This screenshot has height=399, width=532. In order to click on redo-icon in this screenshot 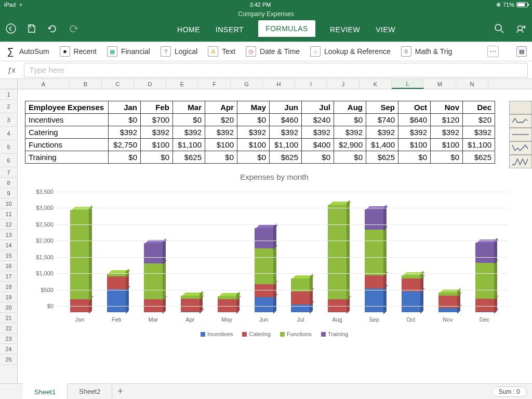, I will do `click(73, 29)`.